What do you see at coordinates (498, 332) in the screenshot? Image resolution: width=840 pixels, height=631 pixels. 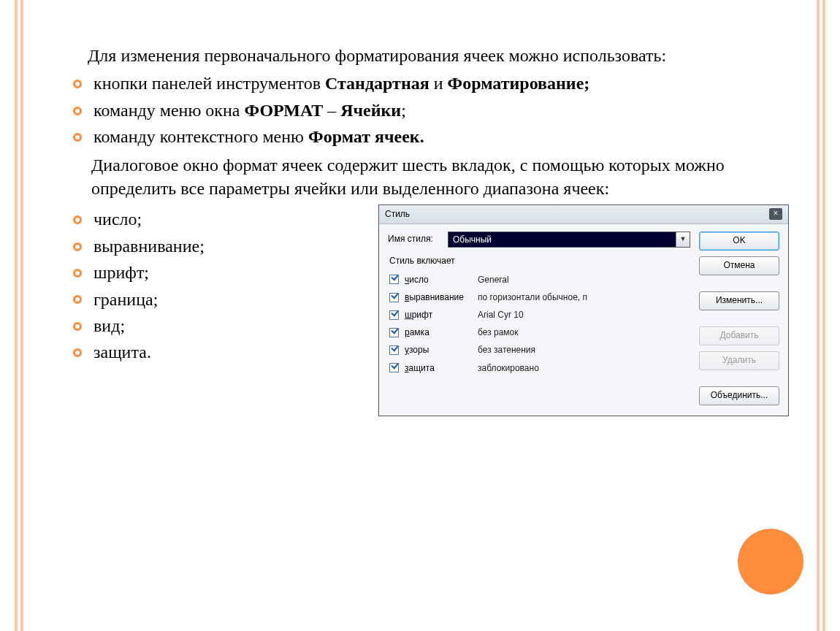 I see `check-value: без рамок` at bounding box center [498, 332].